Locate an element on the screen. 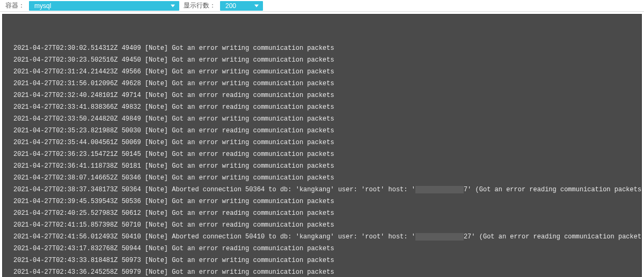 The height and width of the screenshot is (277, 644). log-line: 2021-04-27T02:30:23.502516Z 49450 [Note]… is located at coordinates (322, 60).